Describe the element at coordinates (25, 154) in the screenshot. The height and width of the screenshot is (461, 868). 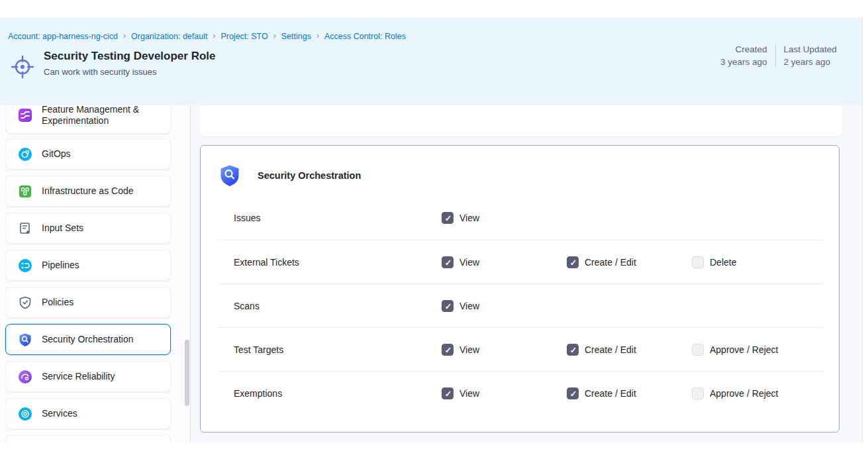
I see `gitops-icon` at that location.